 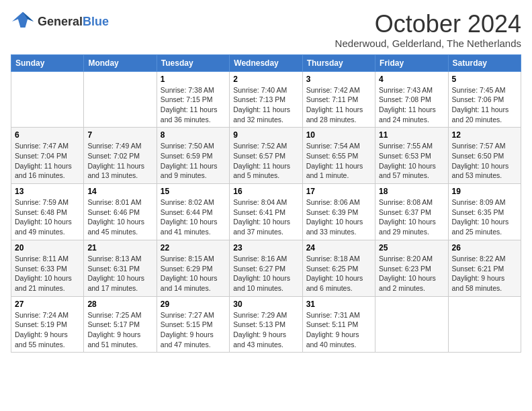 I want to click on day-detail: Sunrise: 7:40 AMSunset: 7:13 PMDaylight:…, so click(x=266, y=105).